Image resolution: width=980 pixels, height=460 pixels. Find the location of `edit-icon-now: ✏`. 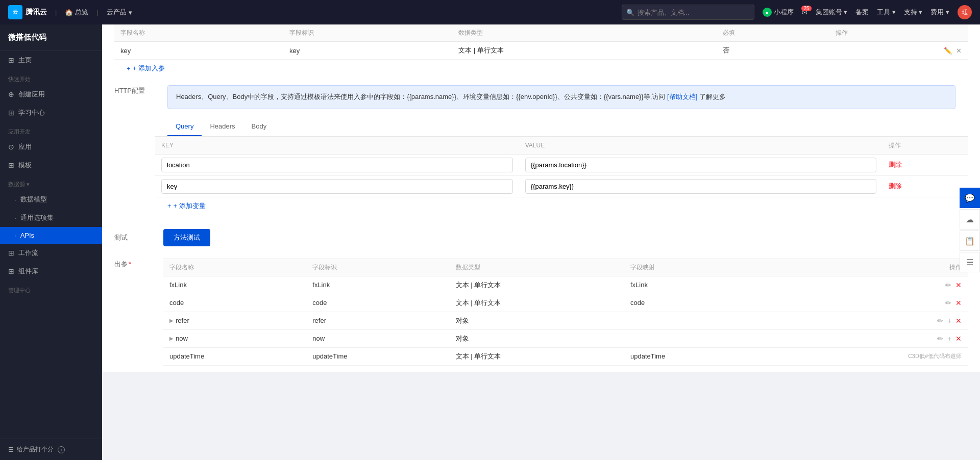

edit-icon-now: ✏ is located at coordinates (940, 339).